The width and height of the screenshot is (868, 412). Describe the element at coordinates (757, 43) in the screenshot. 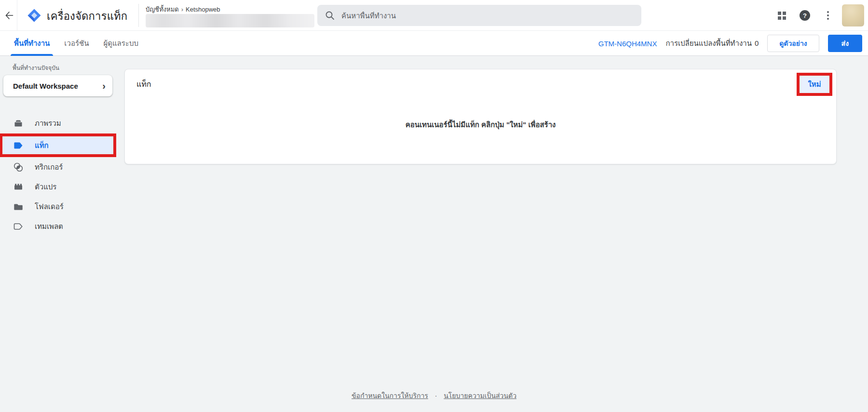

I see `changes-count: 0` at that location.